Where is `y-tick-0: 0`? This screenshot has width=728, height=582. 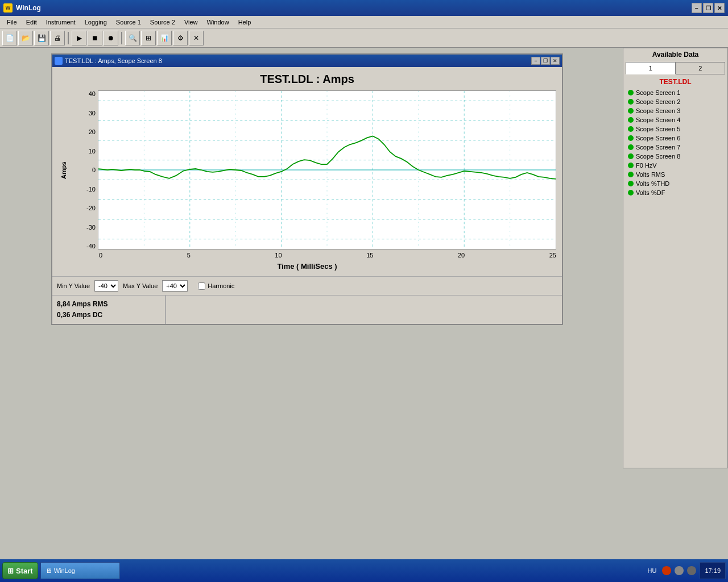
y-tick-0: 0 is located at coordinates (94, 170).